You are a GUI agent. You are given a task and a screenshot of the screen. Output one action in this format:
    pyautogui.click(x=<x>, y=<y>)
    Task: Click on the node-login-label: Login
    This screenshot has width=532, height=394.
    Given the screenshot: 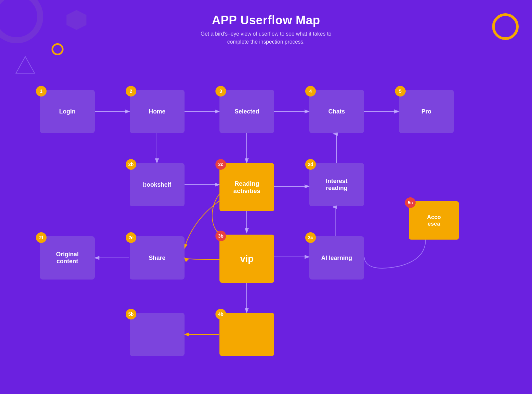 What is the action you would take?
    pyautogui.click(x=67, y=112)
    